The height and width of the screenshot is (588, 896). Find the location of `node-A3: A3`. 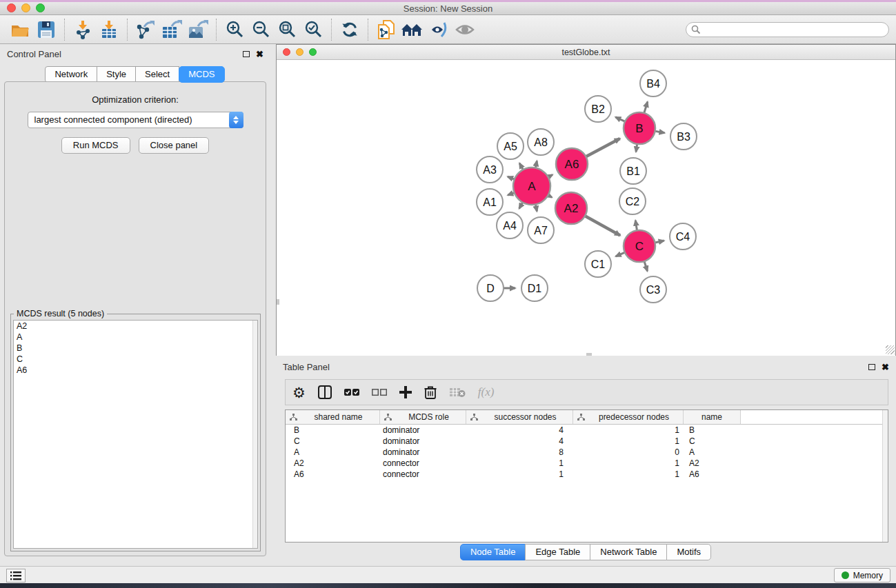

node-A3: A3 is located at coordinates (490, 170).